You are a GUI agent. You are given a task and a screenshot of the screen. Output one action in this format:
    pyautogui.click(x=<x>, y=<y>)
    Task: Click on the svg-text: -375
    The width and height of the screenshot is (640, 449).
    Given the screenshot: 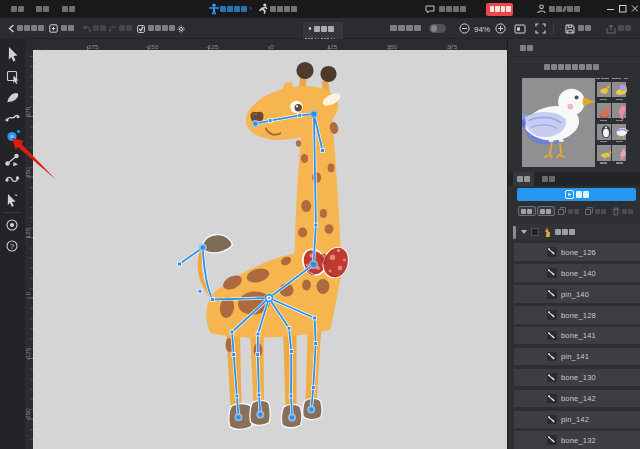 What is the action you would take?
    pyautogui.click(x=92, y=46)
    